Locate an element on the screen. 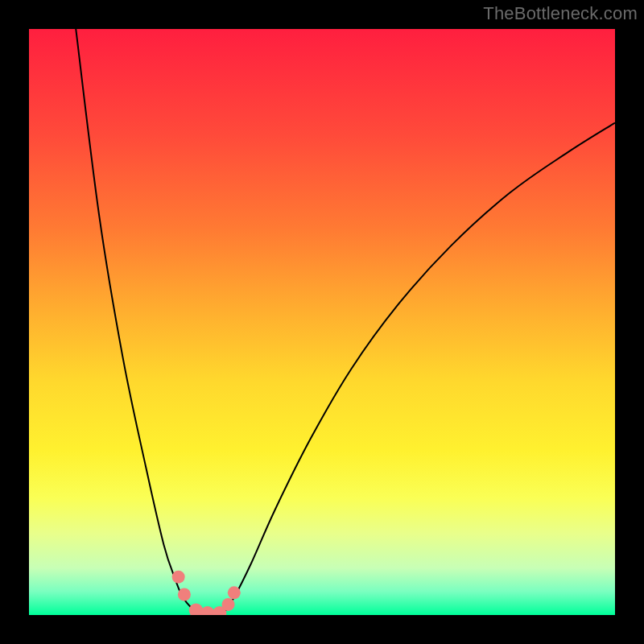  watermark-text: TheBottleneck.com is located at coordinates (560, 14).